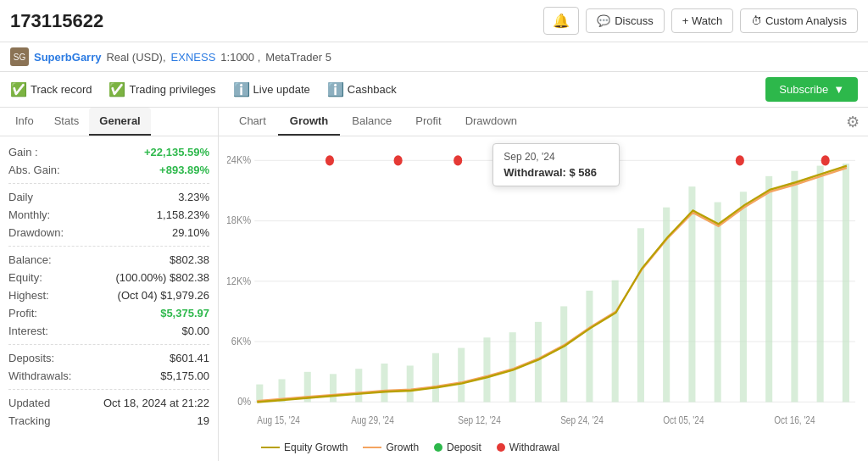  What do you see at coordinates (853, 122) in the screenshot?
I see `settings-icon: ⚙` at bounding box center [853, 122].